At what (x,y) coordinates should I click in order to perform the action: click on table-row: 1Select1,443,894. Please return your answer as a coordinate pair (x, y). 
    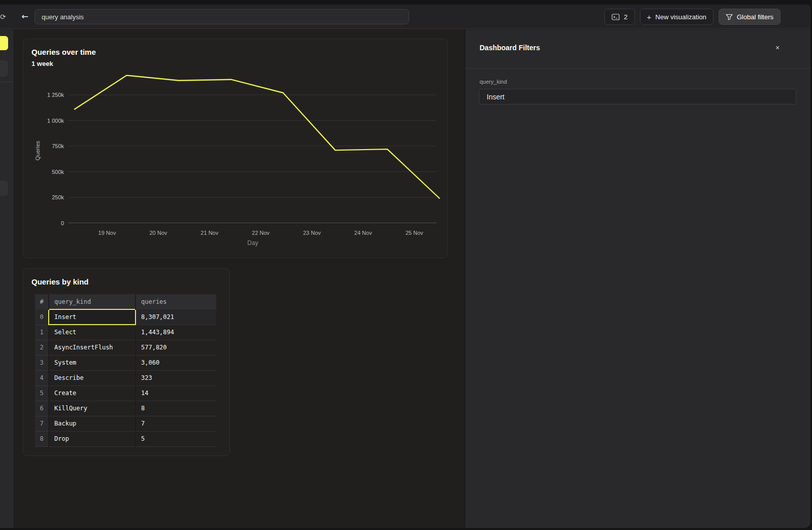
    Looking at the image, I should click on (126, 332).